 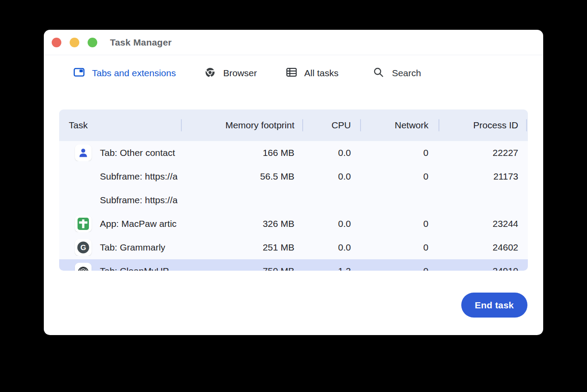 What do you see at coordinates (482, 153) in the screenshot?
I see `pid-value: 22227` at bounding box center [482, 153].